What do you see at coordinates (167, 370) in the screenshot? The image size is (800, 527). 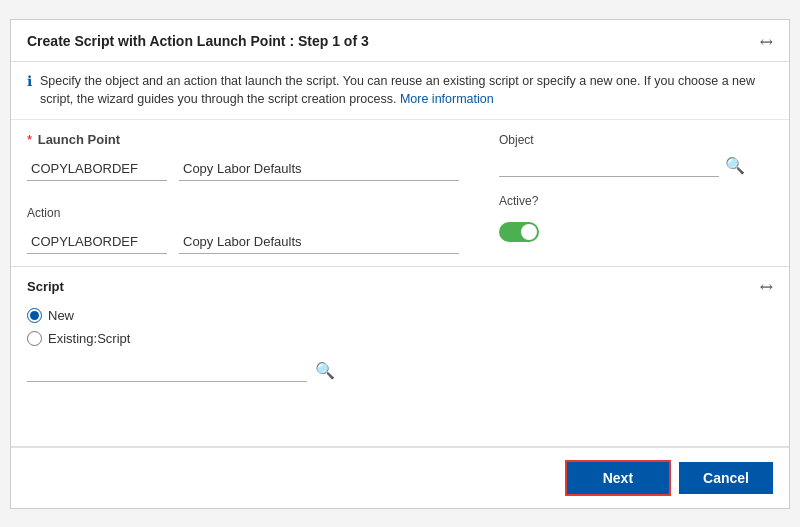 I see `script-search-input` at bounding box center [167, 370].